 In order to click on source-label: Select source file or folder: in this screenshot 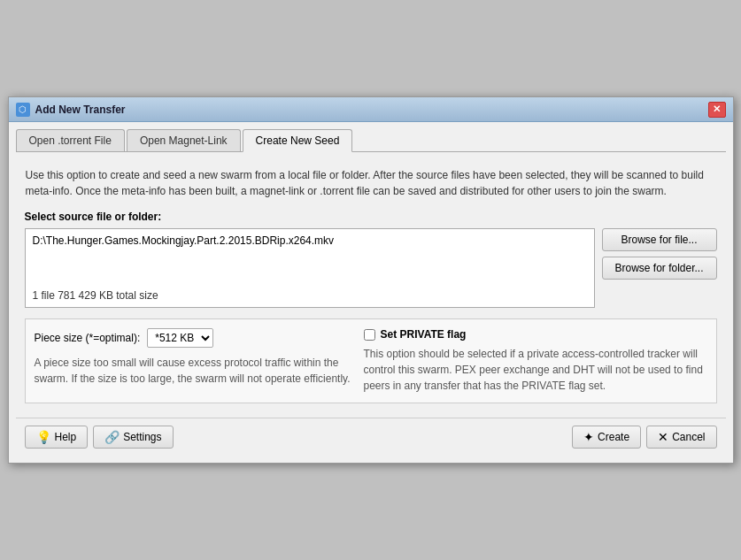, I will do `click(371, 217)`.